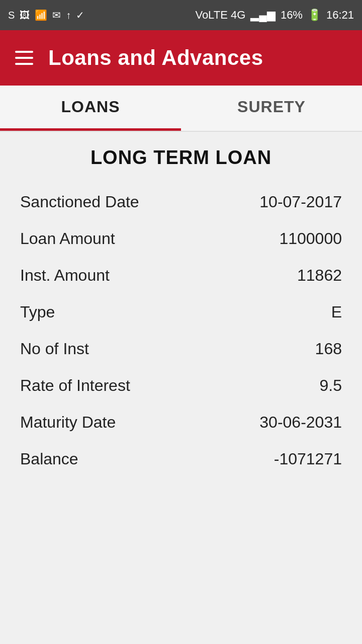 The image size is (362, 644). I want to click on detail-row: Inst. Amount11862, so click(181, 276).